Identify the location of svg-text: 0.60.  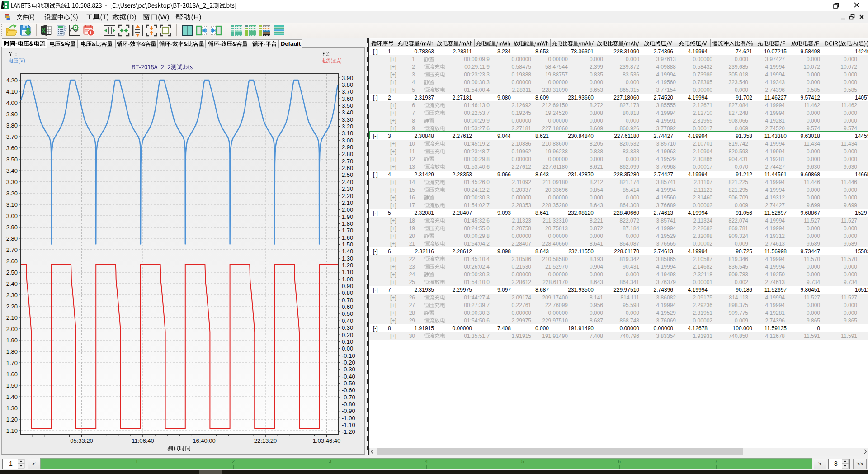
(347, 307).